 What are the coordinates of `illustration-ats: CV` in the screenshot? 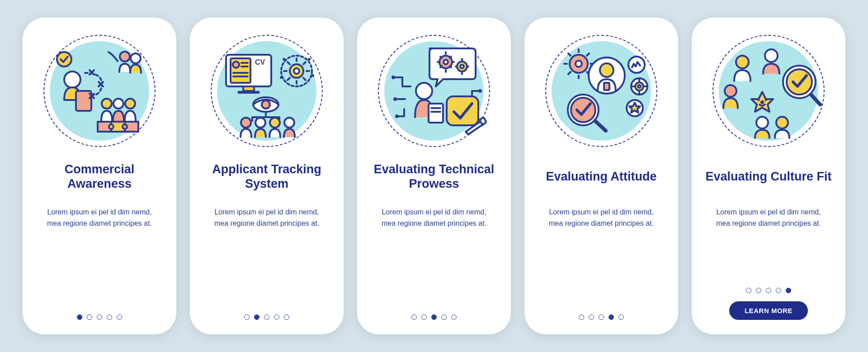 It's located at (267, 91).